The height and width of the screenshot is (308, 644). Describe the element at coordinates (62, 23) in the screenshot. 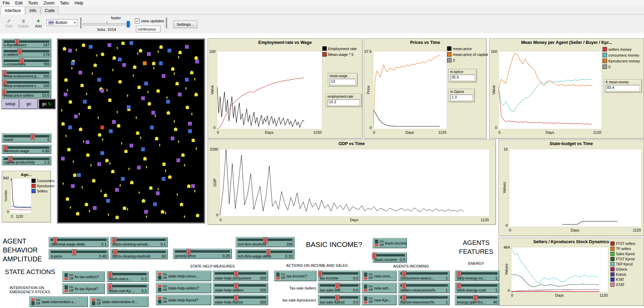

I see `widget-type-dropdown: abc Button ▾` at that location.